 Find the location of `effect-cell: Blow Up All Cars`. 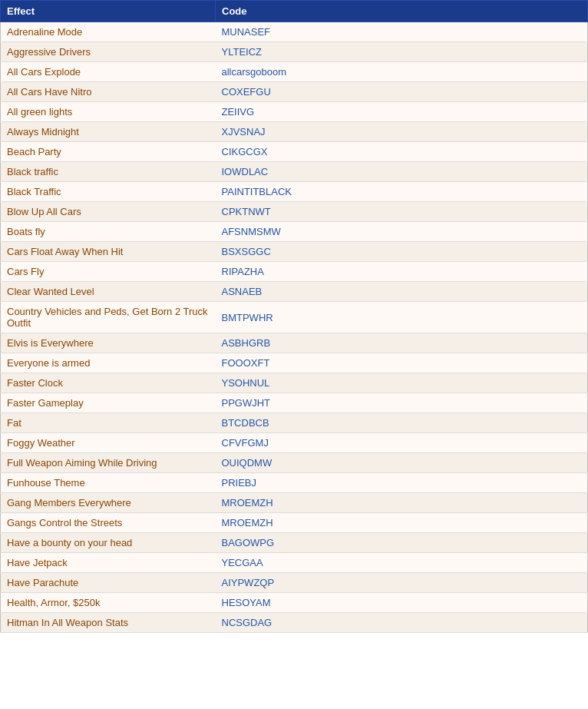

effect-cell: Blow Up All Cars is located at coordinates (108, 212).